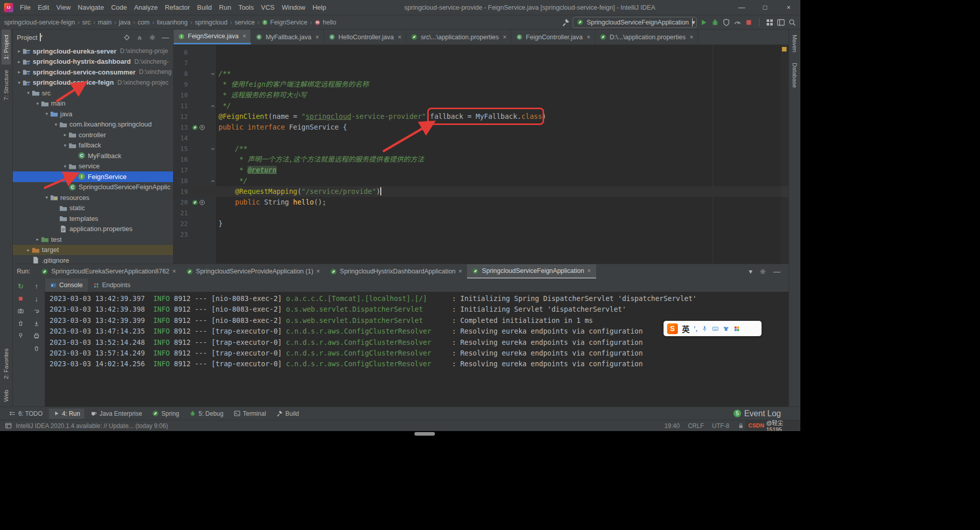  I want to click on breadcrumb-item: lixuanhong, so click(172, 22).